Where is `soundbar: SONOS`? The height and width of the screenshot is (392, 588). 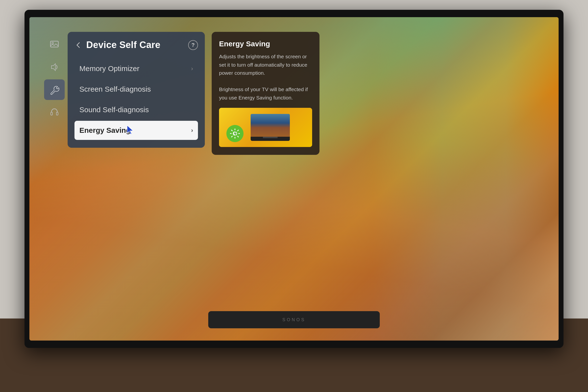 soundbar: SONOS is located at coordinates (294, 320).